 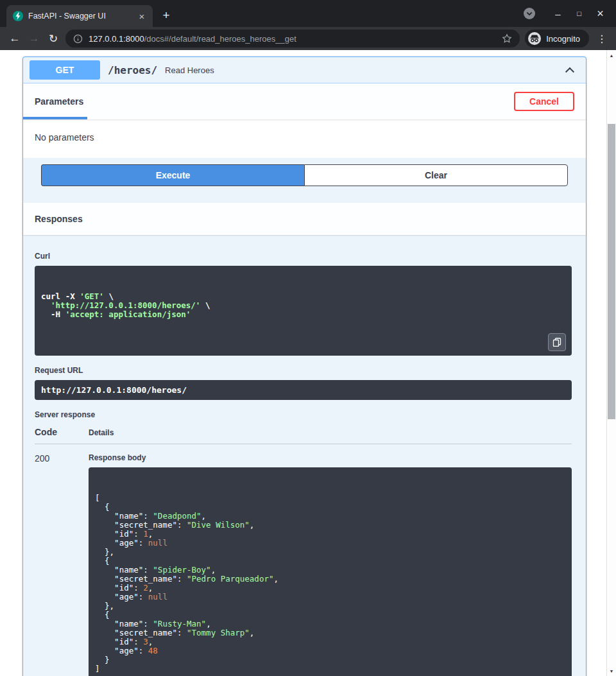 What do you see at coordinates (304, 219) in the screenshot?
I see `responses-header: Responses` at bounding box center [304, 219].